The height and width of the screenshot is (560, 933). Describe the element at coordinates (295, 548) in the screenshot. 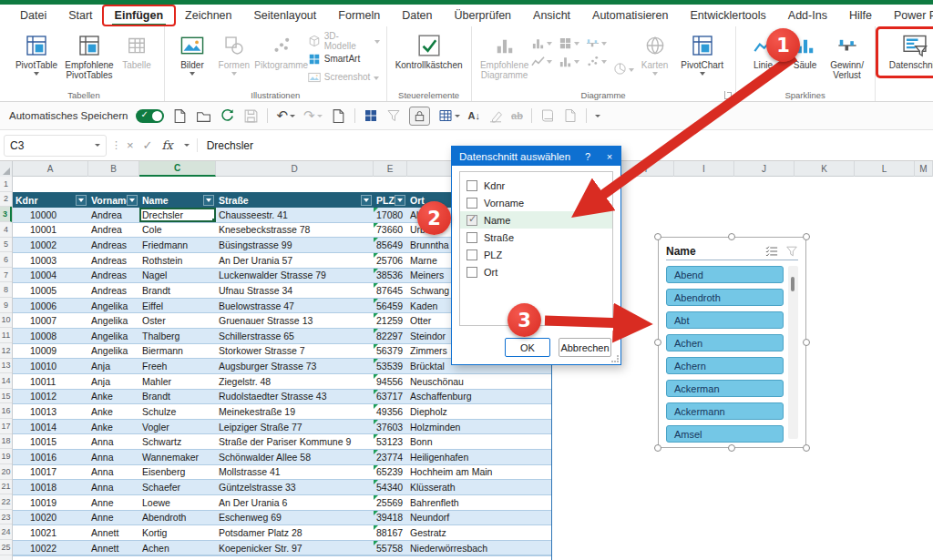

I see `cell-strasse: Koepenicker Str. 97` at that location.